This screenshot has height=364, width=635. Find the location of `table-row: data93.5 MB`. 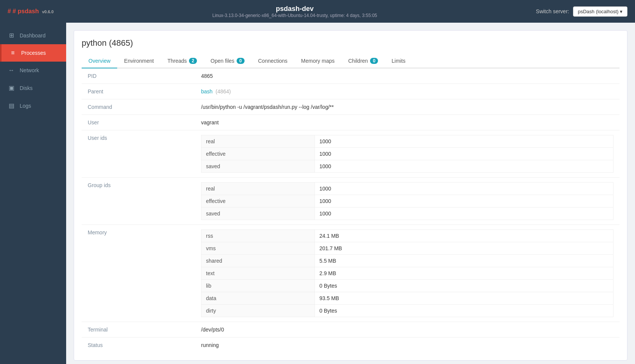

table-row: data93.5 MB is located at coordinates (407, 299).